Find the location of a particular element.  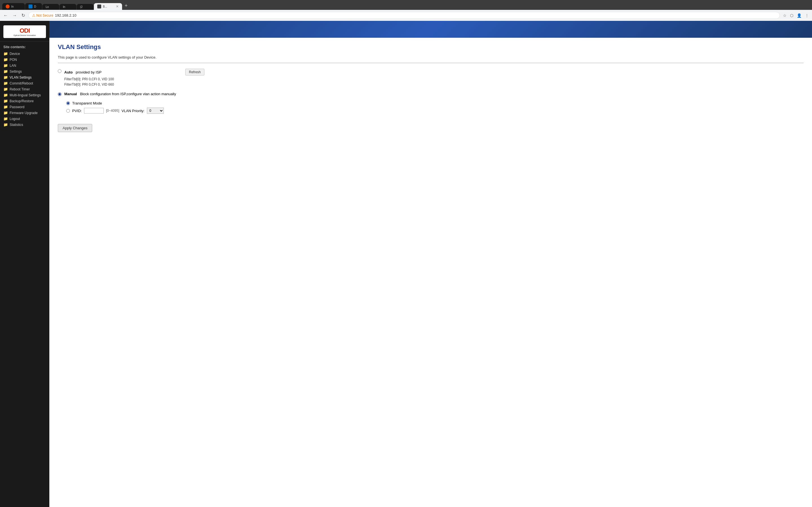

refresh-button: Refresh is located at coordinates (195, 72).